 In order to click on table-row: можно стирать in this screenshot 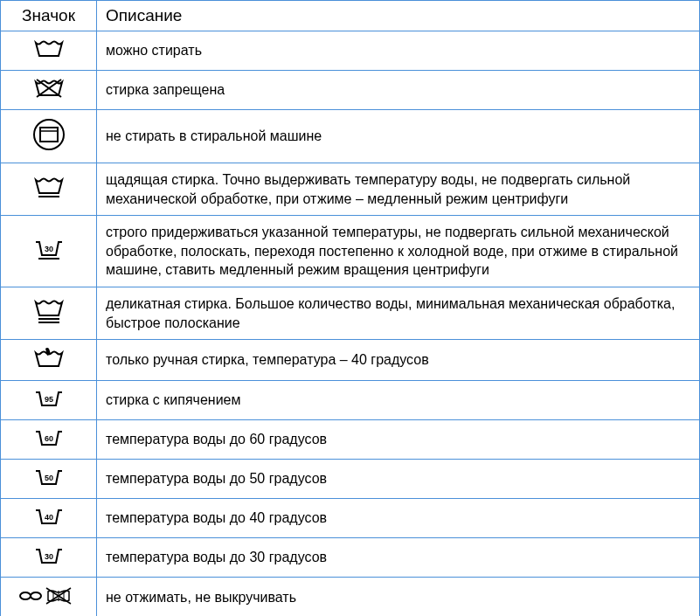, I will do `click(350, 51)`.